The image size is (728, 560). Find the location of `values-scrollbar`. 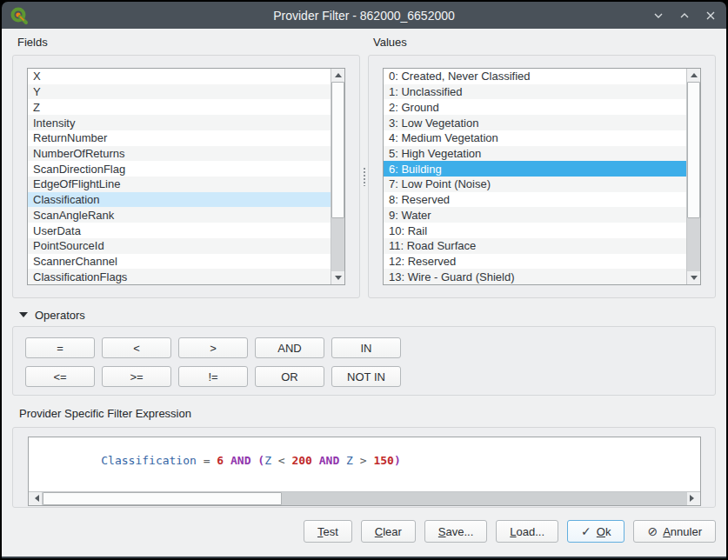

values-scrollbar is located at coordinates (693, 177).